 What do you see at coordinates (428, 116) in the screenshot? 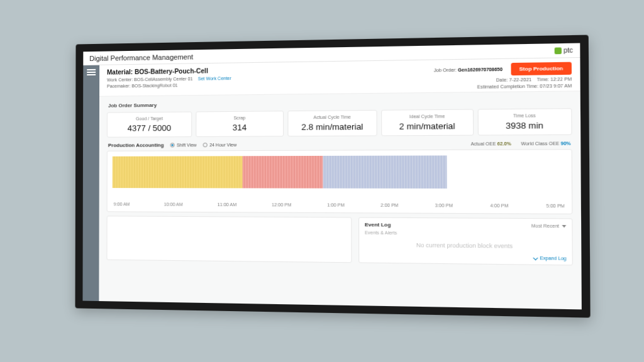
I see `card-label: Ideal Cycle Time` at bounding box center [428, 116].